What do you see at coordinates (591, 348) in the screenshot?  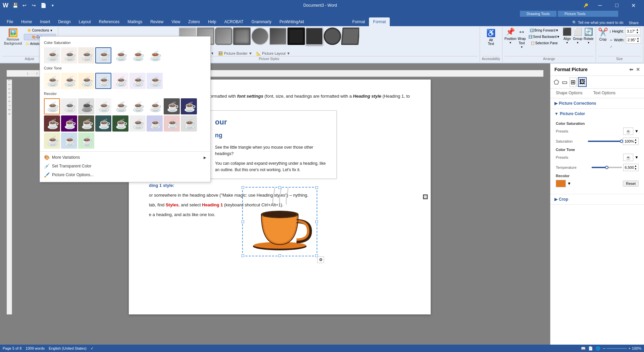 I see `print-layout-icon: 📄` at bounding box center [591, 348].